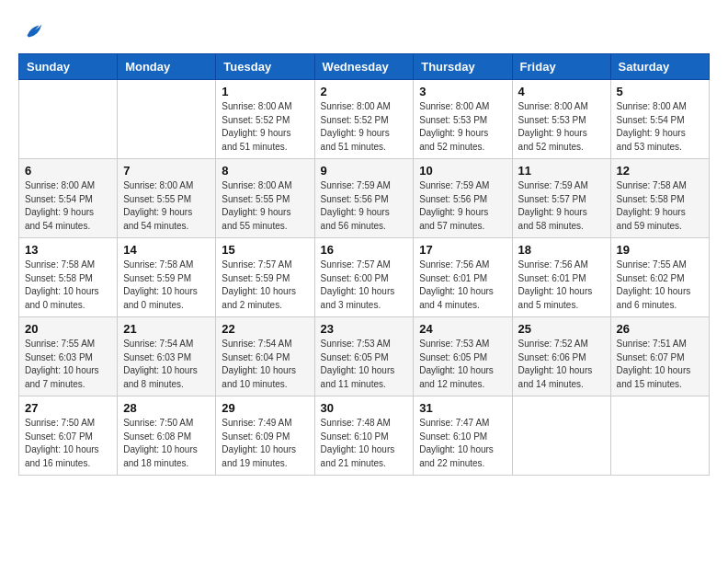 Image resolution: width=728 pixels, height=563 pixels. What do you see at coordinates (166, 408) in the screenshot?
I see `day-number: 28` at bounding box center [166, 408].